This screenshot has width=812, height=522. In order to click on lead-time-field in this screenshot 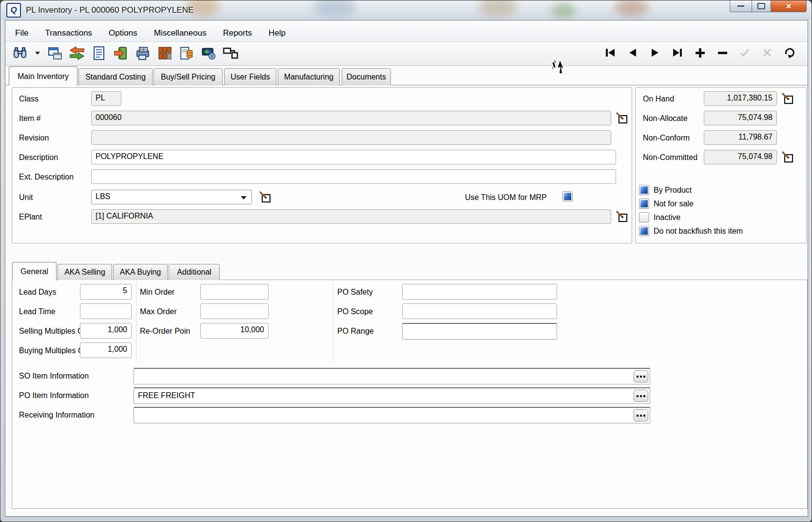, I will do `click(106, 311)`.